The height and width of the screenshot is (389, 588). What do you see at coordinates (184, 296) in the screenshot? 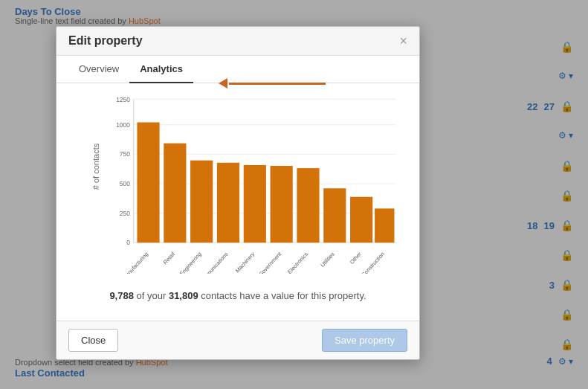
I see `stats-total: 31,809` at bounding box center [184, 296].